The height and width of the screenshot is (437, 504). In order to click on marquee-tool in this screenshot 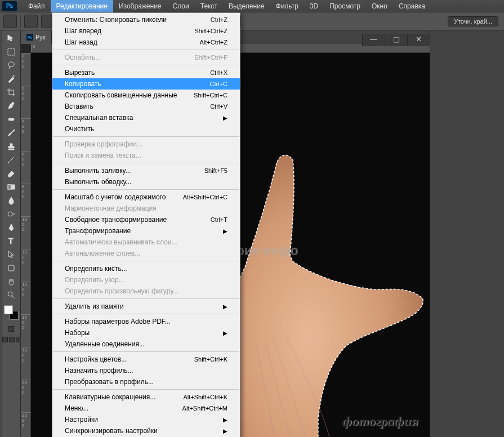, I will do `click(11, 52)`.